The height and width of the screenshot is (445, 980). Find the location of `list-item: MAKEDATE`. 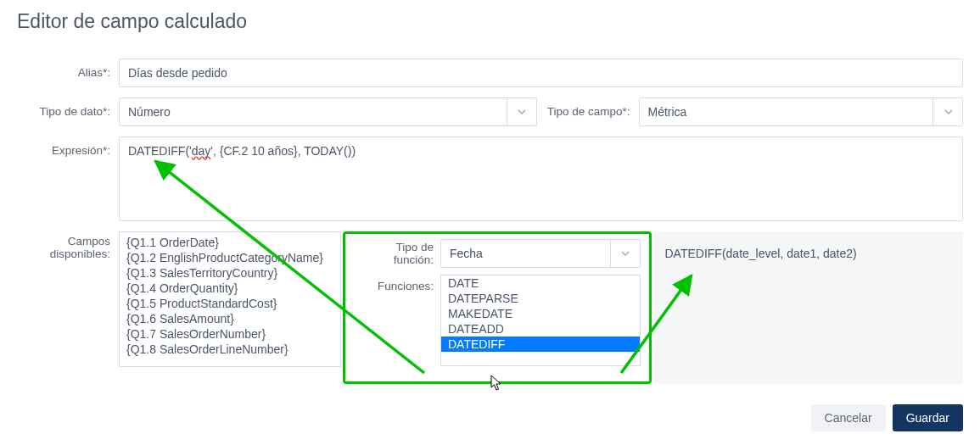

list-item: MAKEDATE is located at coordinates (540, 314).